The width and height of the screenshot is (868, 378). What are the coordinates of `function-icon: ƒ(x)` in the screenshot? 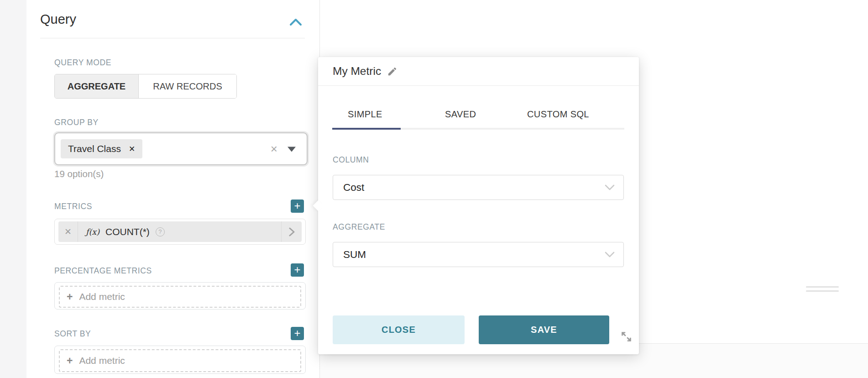 It's located at (93, 232).